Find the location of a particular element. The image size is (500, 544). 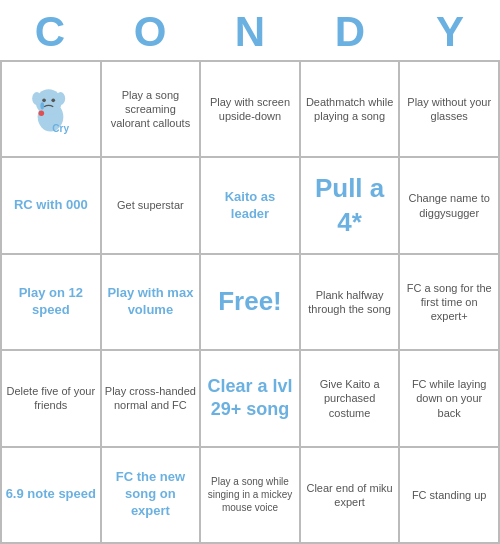

cry-icon: Cry is located at coordinates (50, 110).